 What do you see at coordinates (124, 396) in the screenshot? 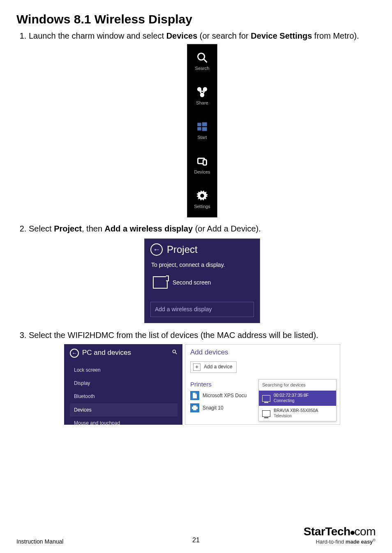
I see `sidebar-item-bluetooth: Bluetooth` at bounding box center [124, 396].